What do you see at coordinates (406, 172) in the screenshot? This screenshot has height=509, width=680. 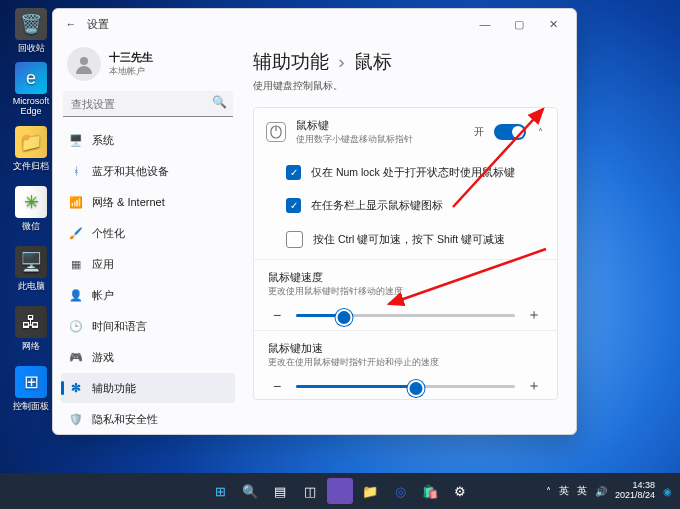 I see `mouse-keys-option: ✓仅在 Num lock 处于打开状态时使用鼠标键` at bounding box center [406, 172].